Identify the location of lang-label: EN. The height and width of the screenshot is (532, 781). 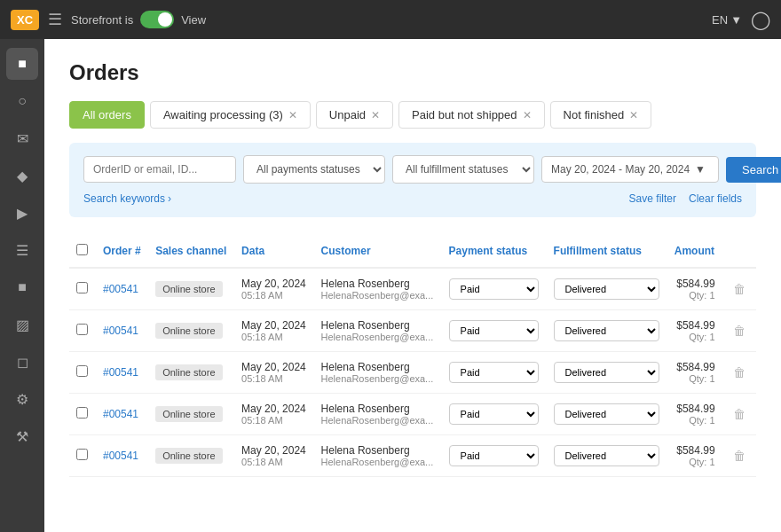
(720, 20).